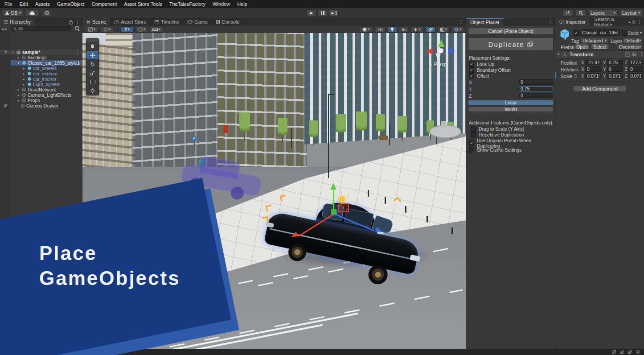 The width and height of the screenshot is (644, 355). Describe the element at coordinates (439, 64) in the screenshot. I see `persp-label: ‹ Persp` at that location.